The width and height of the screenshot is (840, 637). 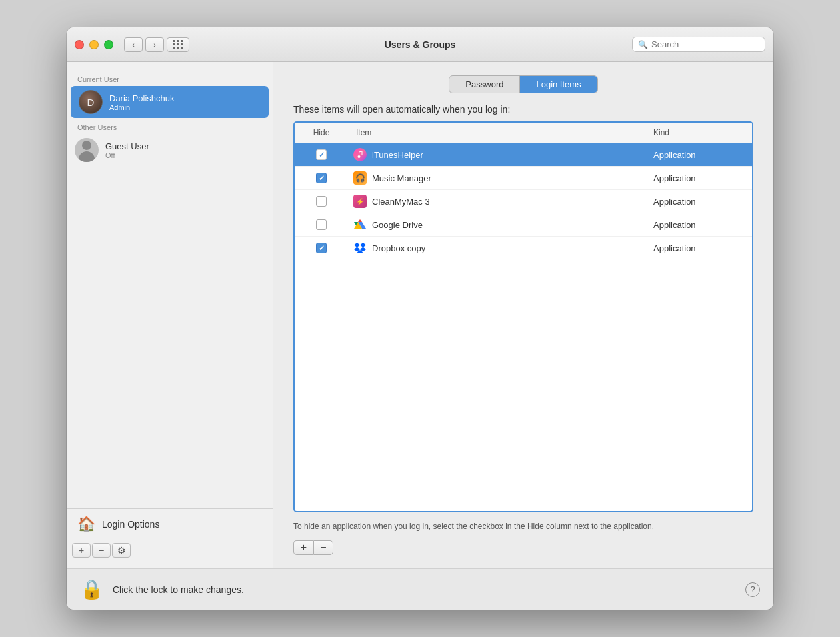 I want to click on cell-item-4: Google Drive, so click(x=497, y=225).